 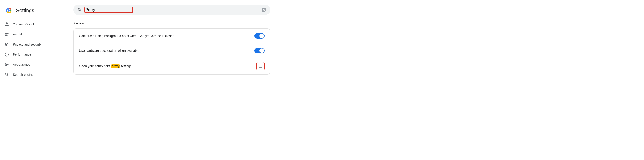 What do you see at coordinates (95, 66) in the screenshot?
I see `proxy-label-before: Open your computer's` at bounding box center [95, 66].